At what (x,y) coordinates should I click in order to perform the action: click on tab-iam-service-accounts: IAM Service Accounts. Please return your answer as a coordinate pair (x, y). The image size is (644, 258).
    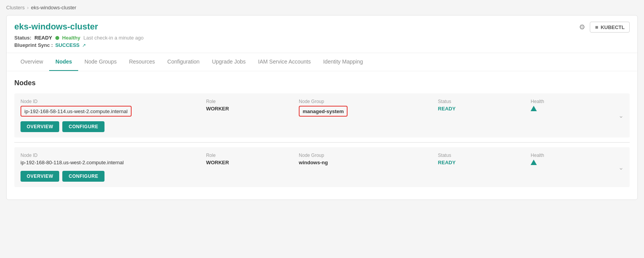
    Looking at the image, I should click on (284, 62).